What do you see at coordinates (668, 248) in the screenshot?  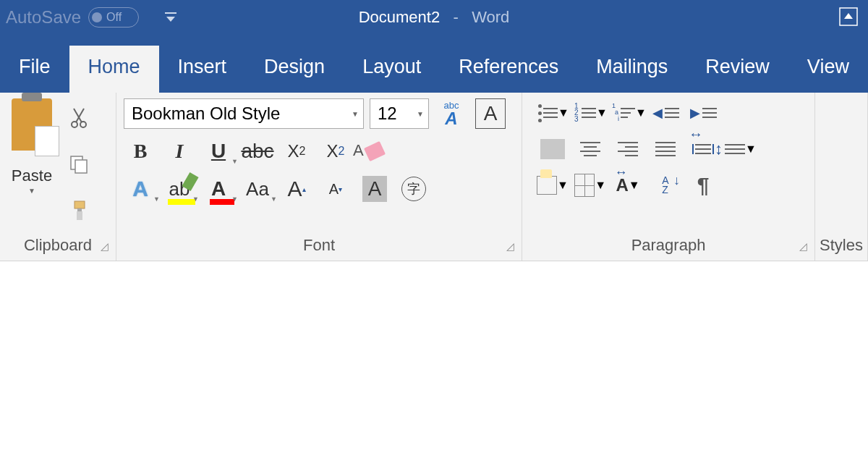 I see `group-label-paragraph: Paragraph ◿` at bounding box center [668, 248].